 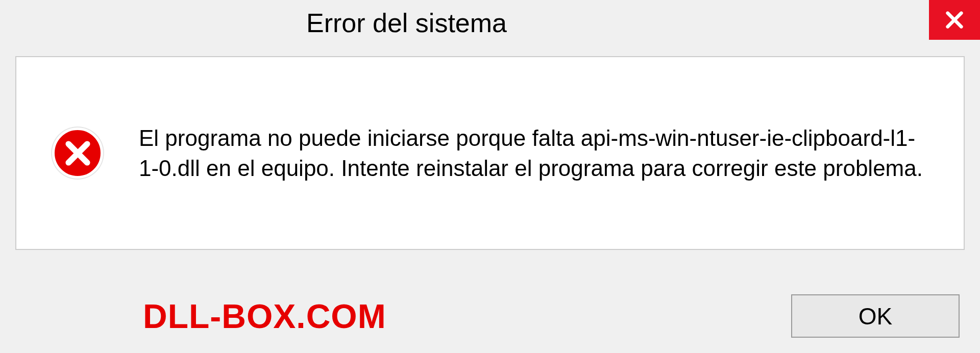 I want to click on close-button, so click(x=954, y=20).